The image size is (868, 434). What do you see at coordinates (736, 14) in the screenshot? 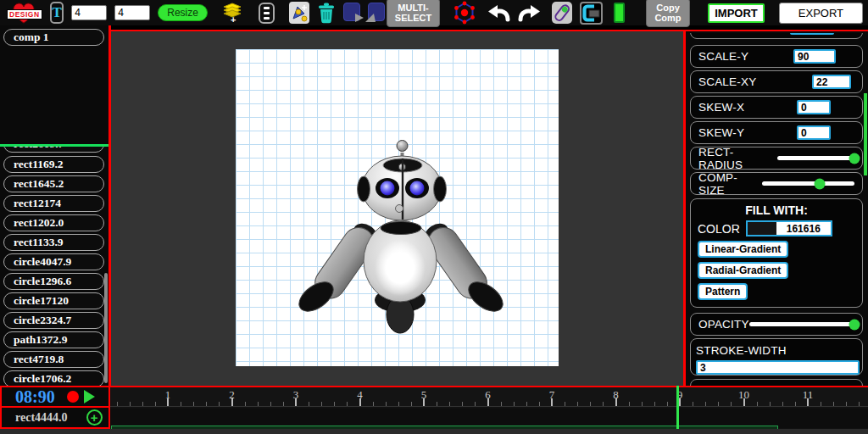
I see `import-button: IMPORT` at bounding box center [736, 14].